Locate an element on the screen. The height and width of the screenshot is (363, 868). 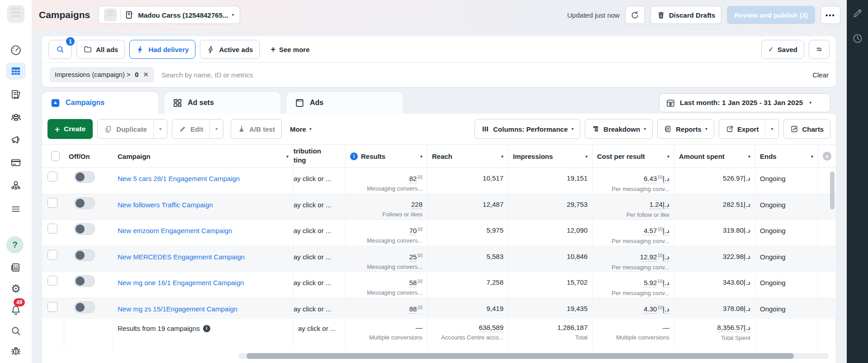
ads-reporting-icon is located at coordinates (16, 95).